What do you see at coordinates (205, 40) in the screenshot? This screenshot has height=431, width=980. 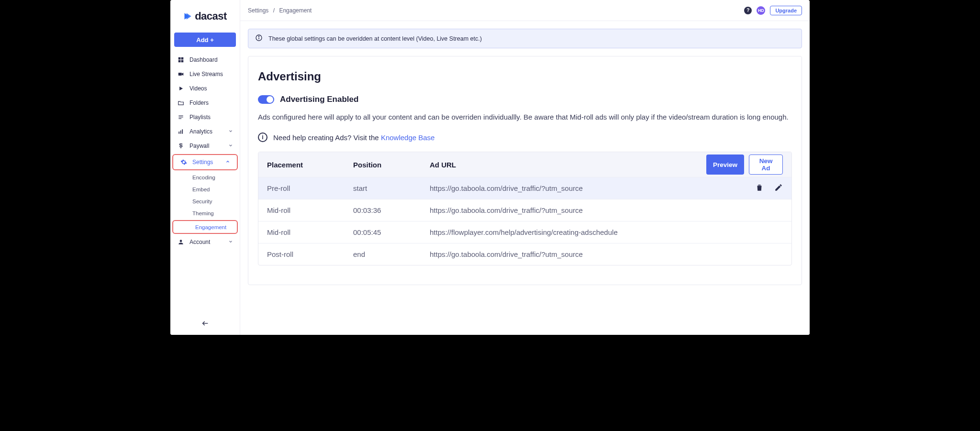 I see `add-button: Add +` at bounding box center [205, 40].